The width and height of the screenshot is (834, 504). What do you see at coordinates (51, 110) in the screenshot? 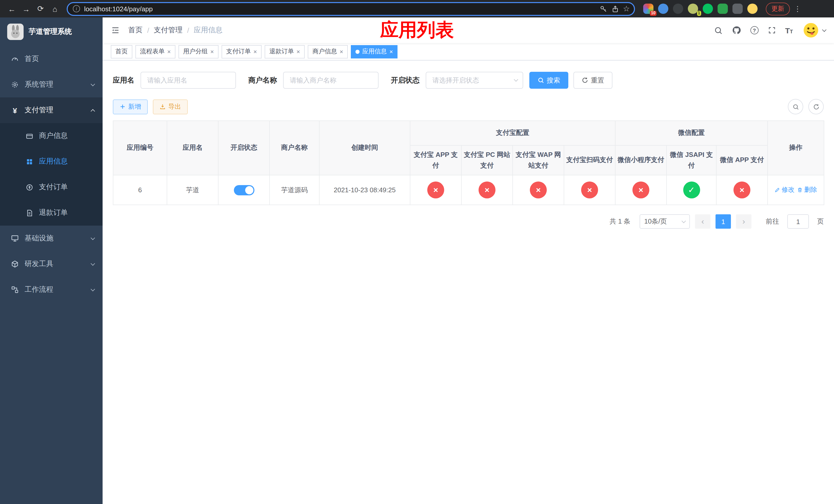
I see `sidebar-item-payment: ¥ 支付管理` at bounding box center [51, 110].